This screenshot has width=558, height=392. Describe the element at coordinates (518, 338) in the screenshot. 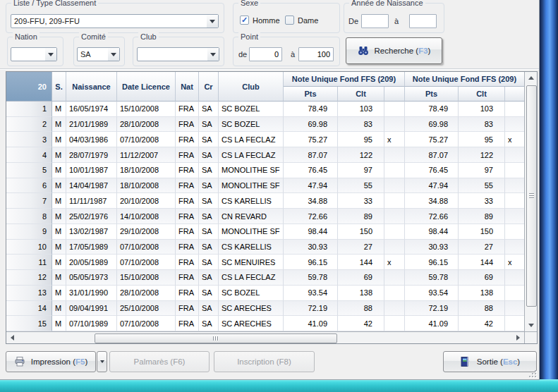

I see `scroll-right-icon` at that location.